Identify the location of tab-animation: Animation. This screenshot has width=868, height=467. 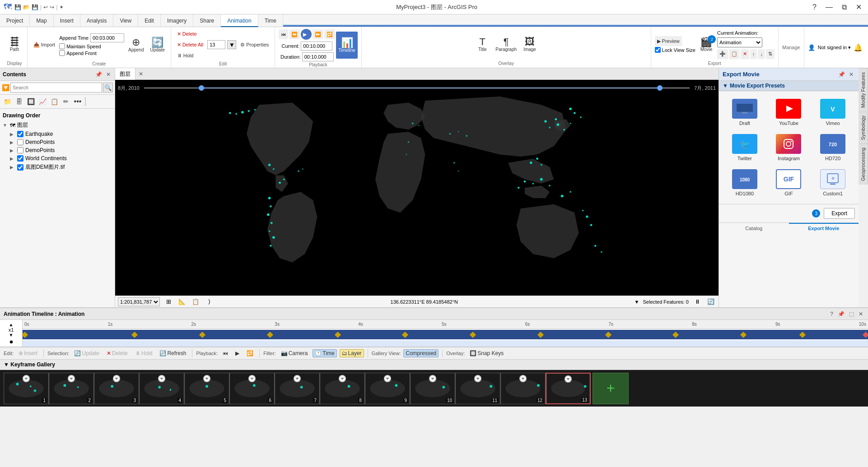
(239, 21).